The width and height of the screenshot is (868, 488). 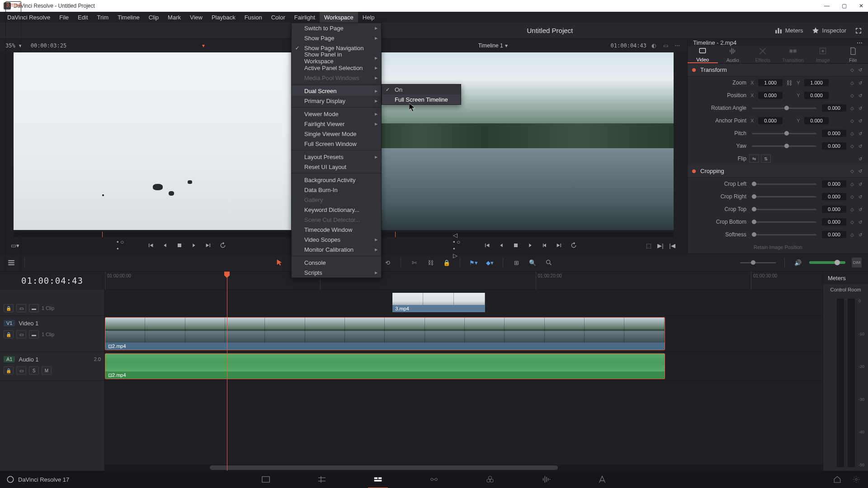 What do you see at coordinates (266, 479) in the screenshot?
I see `media-page-button` at bounding box center [266, 479].